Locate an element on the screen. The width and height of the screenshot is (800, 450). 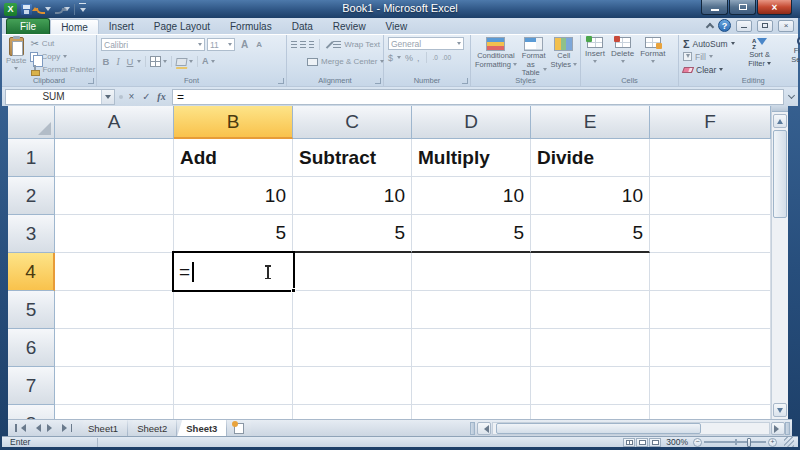
cut-button: ✂Cut is located at coordinates (62, 44).